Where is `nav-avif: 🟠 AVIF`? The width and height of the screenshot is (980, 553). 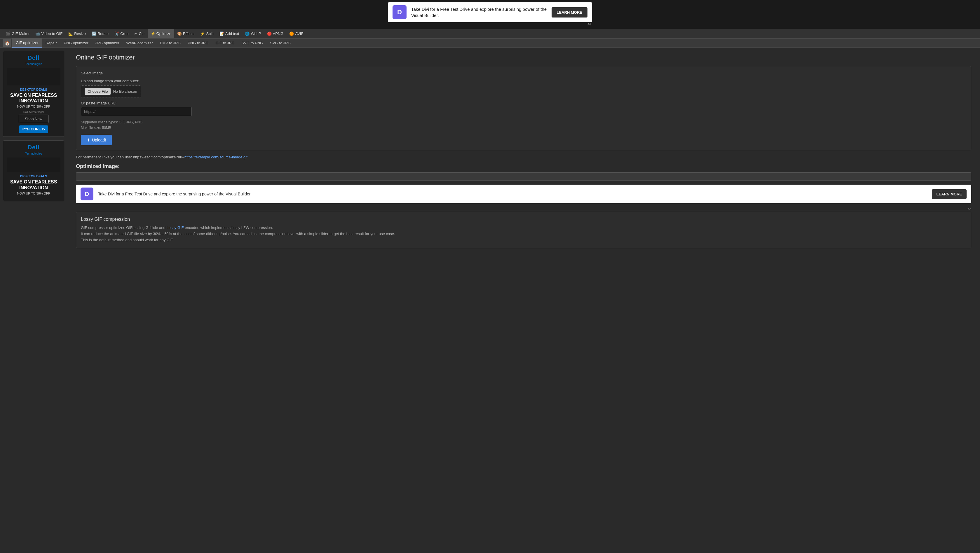
nav-avif: 🟠 AVIF is located at coordinates (296, 33).